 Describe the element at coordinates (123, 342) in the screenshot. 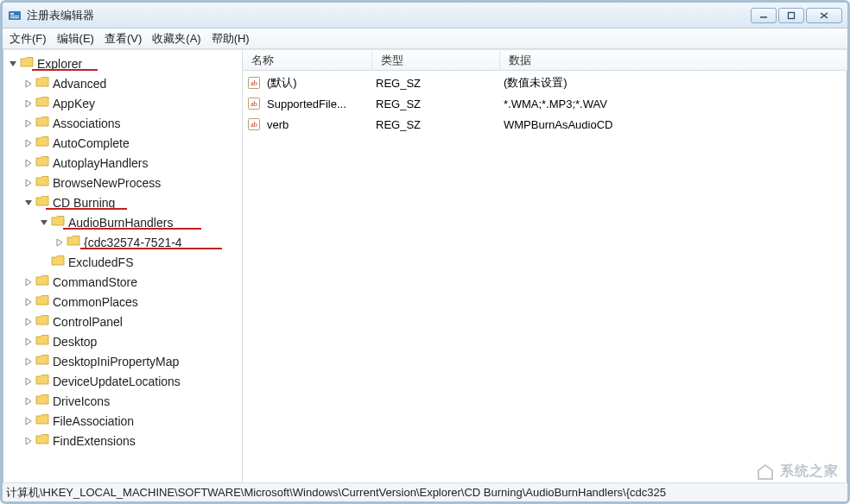

I see `tree-item: Desktop` at that location.